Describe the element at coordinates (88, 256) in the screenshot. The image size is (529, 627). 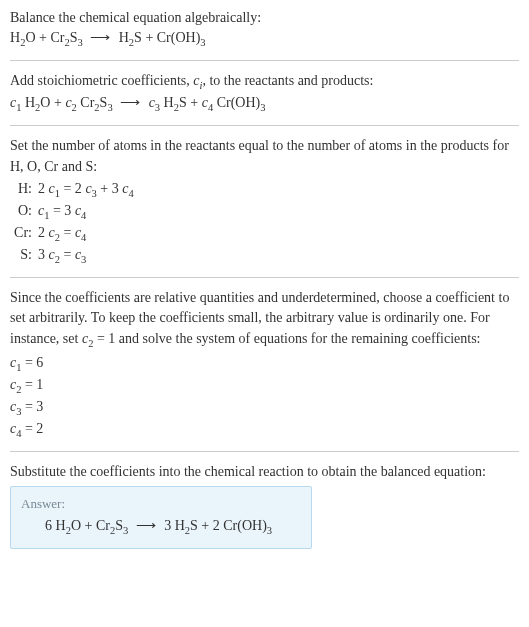
I see `equation-cell: 3 c2 = c3` at that location.